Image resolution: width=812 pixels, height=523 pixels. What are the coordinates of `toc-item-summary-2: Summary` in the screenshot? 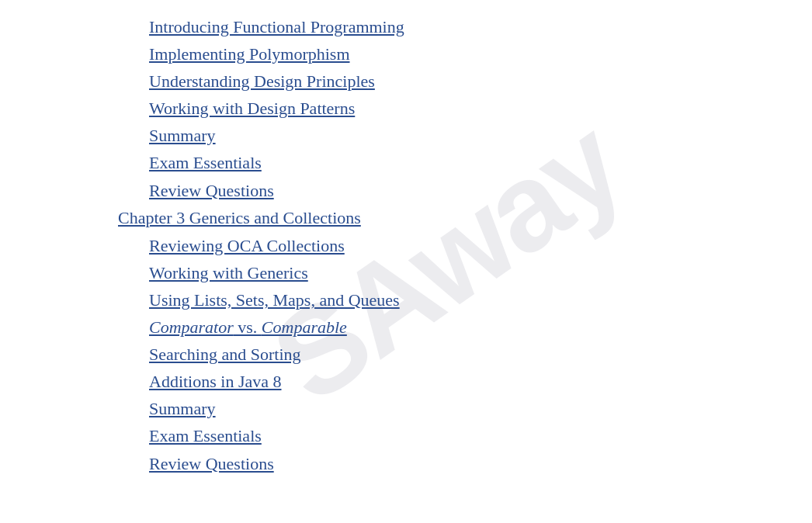 It's located at (406, 409).